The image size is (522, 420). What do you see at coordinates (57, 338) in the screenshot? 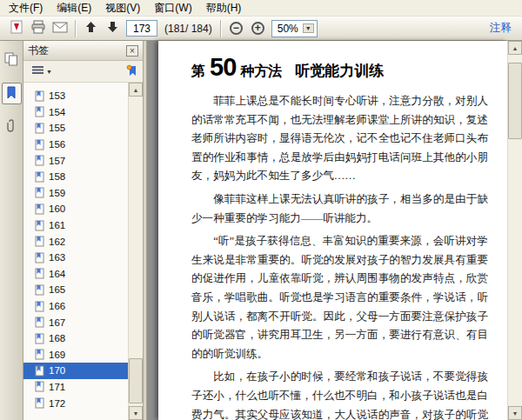
I see `bookmark-label: 168` at bounding box center [57, 338].